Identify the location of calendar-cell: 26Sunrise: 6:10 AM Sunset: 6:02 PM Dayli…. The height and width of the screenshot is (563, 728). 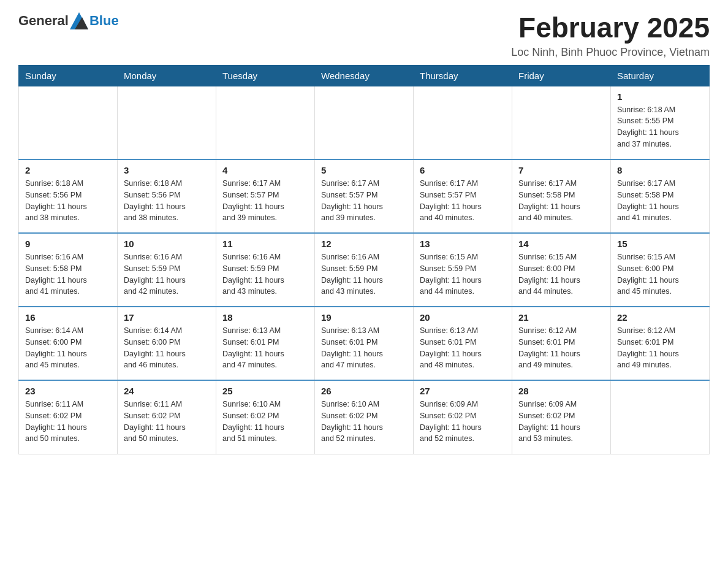
(364, 417).